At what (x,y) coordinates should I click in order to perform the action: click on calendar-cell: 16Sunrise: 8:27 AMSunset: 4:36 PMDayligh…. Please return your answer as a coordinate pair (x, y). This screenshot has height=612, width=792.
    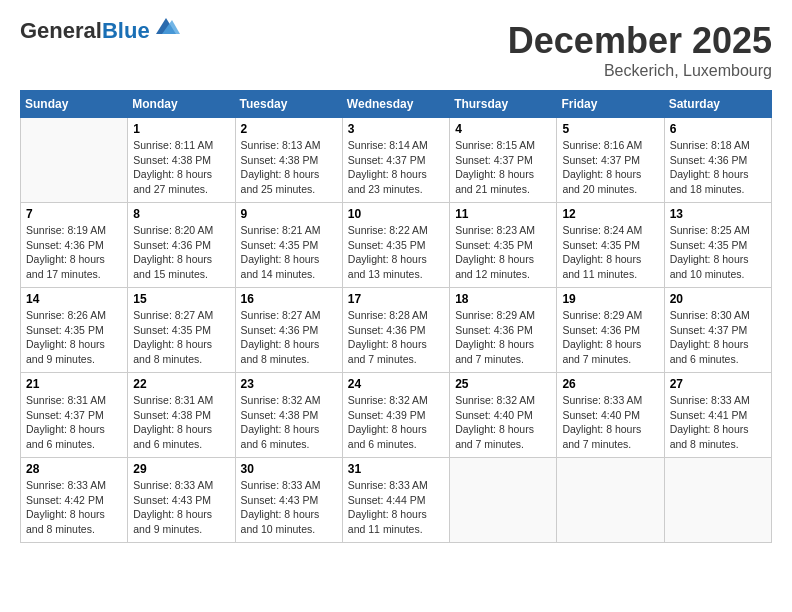
    Looking at the image, I should click on (288, 330).